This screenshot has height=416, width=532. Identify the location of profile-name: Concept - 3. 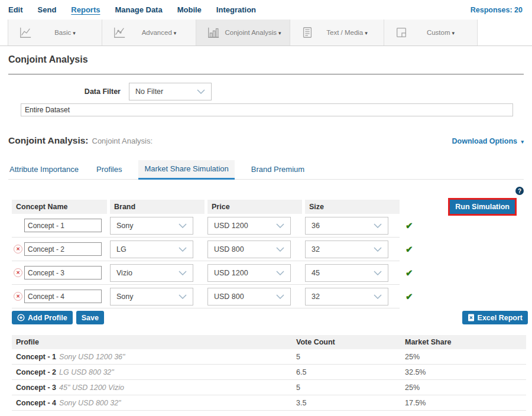
(36, 388).